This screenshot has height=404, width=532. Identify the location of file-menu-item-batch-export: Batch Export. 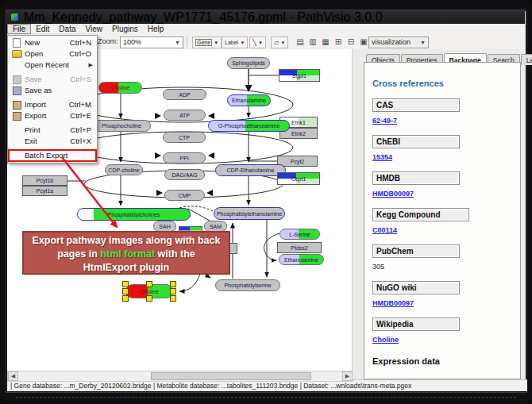
(52, 156).